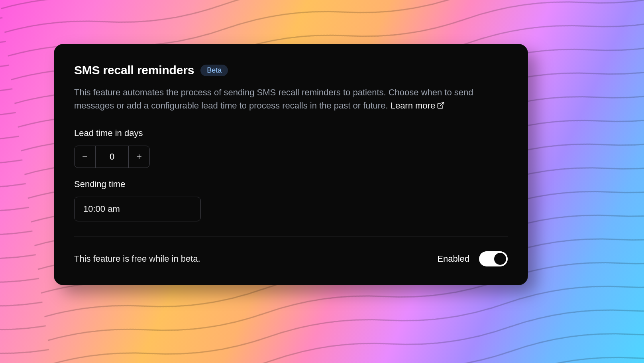  What do you see at coordinates (291, 200) in the screenshot?
I see `sending-time-section: Sending time 10:00 am` at bounding box center [291, 200].